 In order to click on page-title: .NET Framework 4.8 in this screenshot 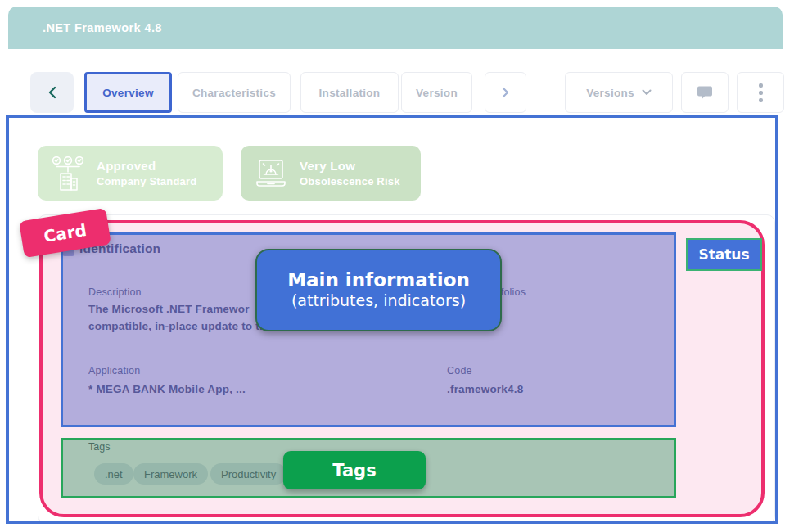, I will do `click(102, 28)`.